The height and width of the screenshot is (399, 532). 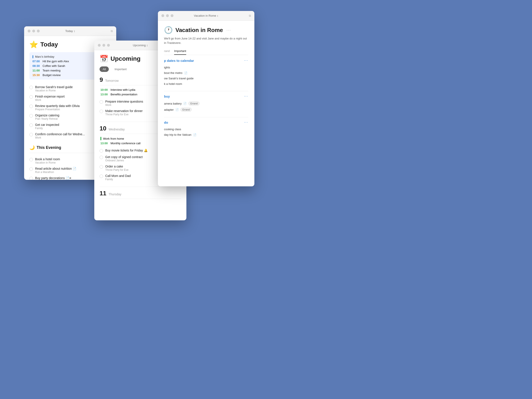 What do you see at coordinates (51, 70) in the screenshot?
I see `event-name-team: Team meeting` at bounding box center [51, 70].